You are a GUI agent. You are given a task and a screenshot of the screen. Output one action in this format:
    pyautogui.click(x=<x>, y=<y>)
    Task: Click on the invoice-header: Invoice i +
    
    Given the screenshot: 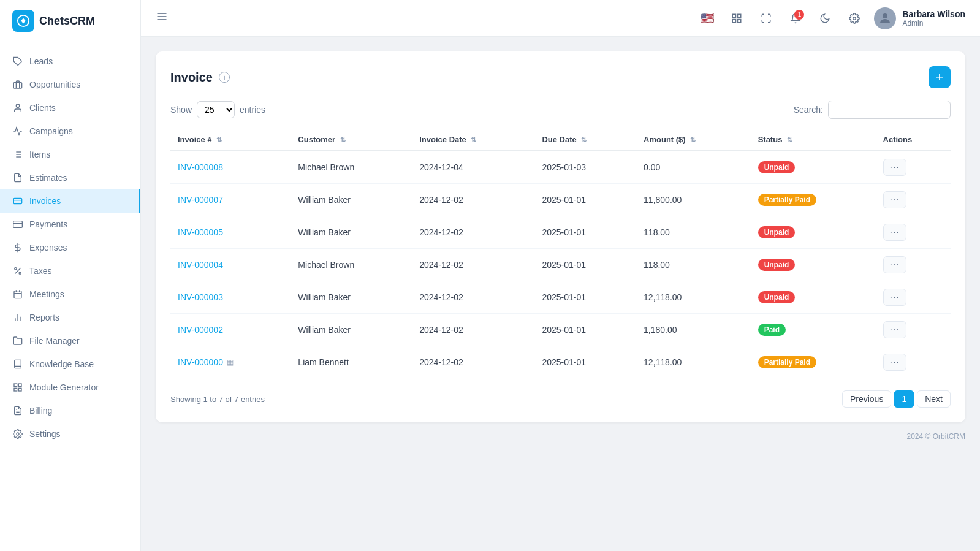 What is the action you would take?
    pyautogui.click(x=560, y=77)
    